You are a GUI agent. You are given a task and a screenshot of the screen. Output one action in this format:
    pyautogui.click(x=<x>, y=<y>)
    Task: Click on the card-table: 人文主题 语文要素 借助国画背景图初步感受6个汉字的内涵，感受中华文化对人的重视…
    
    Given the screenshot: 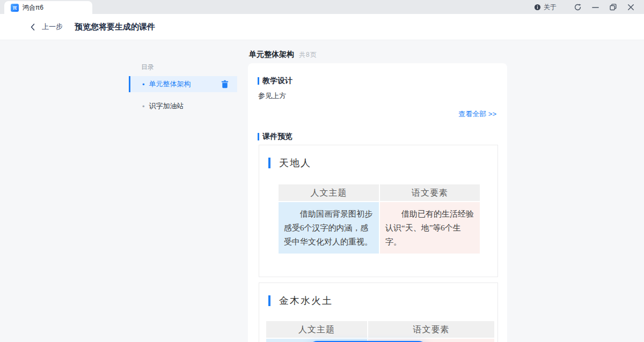 What is the action you would take?
    pyautogui.click(x=379, y=219)
    